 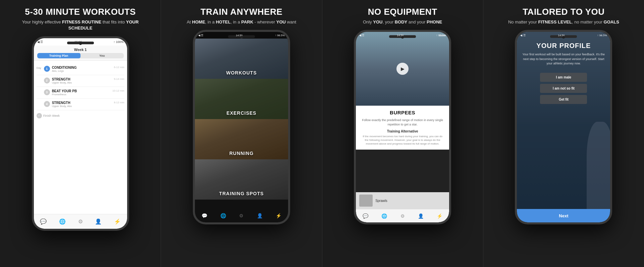 What do you see at coordinates (241, 16) in the screenshot?
I see `panel-2-header: TRAIN ANYWHERE At HOME, in a HOTEL, in a…` at bounding box center [241, 16].